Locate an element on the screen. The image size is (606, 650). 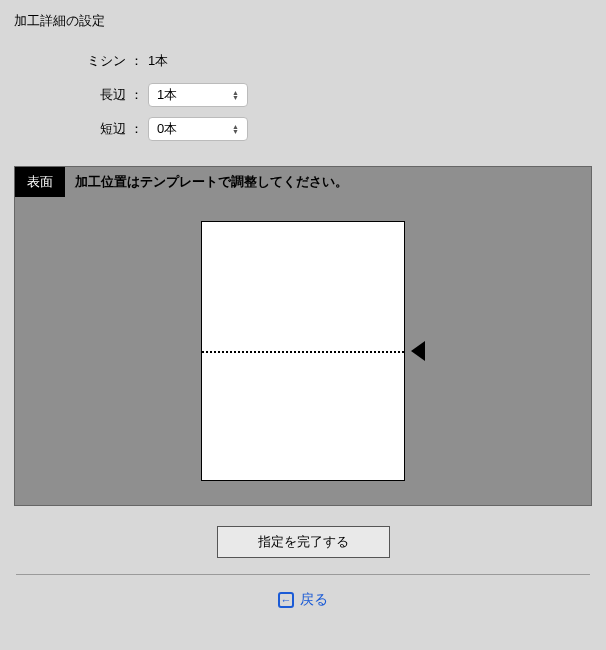
back-link: 戻る is located at coordinates (314, 600).